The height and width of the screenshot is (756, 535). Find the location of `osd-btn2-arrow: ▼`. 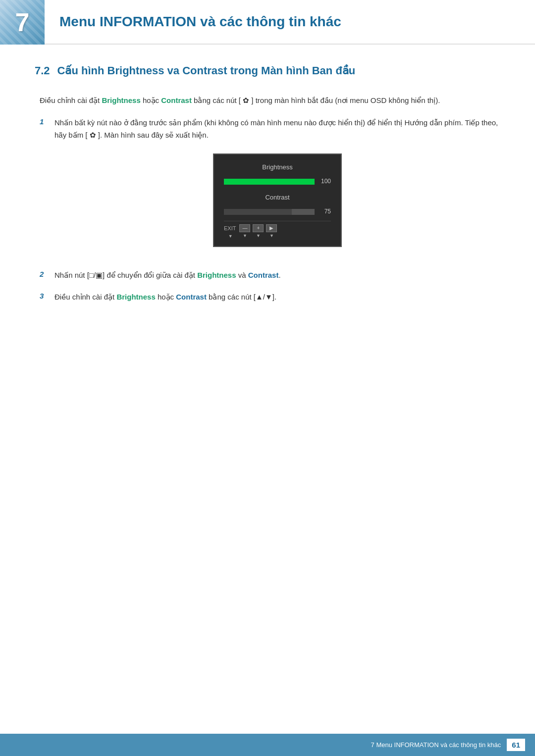

osd-btn2-arrow: ▼ is located at coordinates (259, 236).